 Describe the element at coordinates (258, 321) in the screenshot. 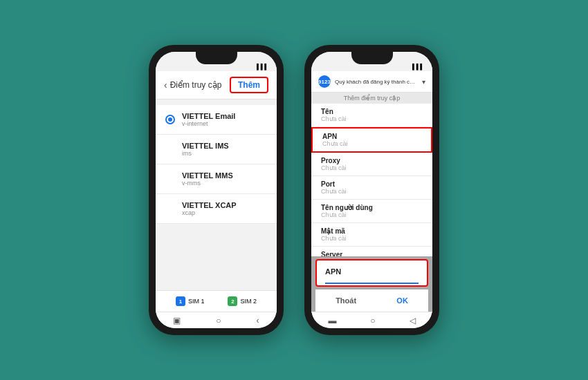

I see `nav-back-icon: ‹` at that location.